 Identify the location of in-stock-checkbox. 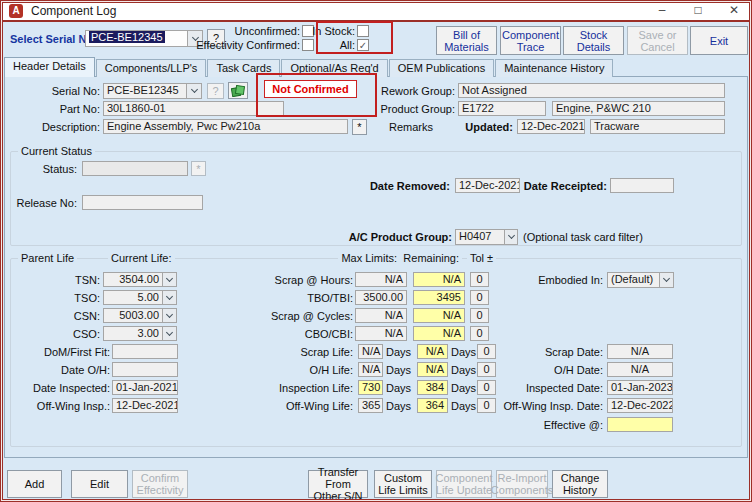
(363, 31).